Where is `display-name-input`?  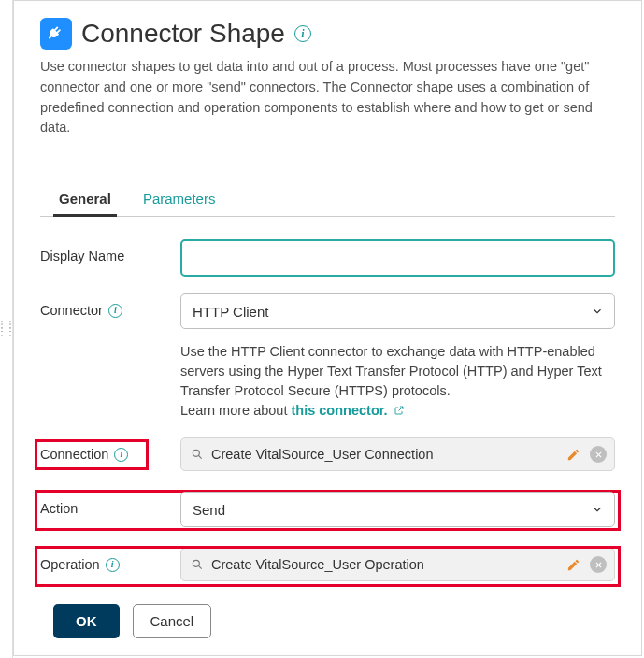 display-name-input is located at coordinates (398, 258).